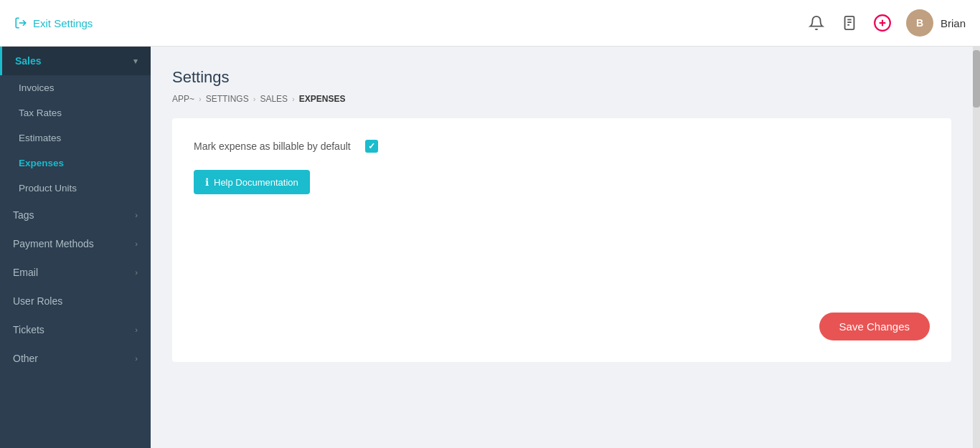 Image resolution: width=980 pixels, height=448 pixels. I want to click on exit-icon, so click(21, 23).